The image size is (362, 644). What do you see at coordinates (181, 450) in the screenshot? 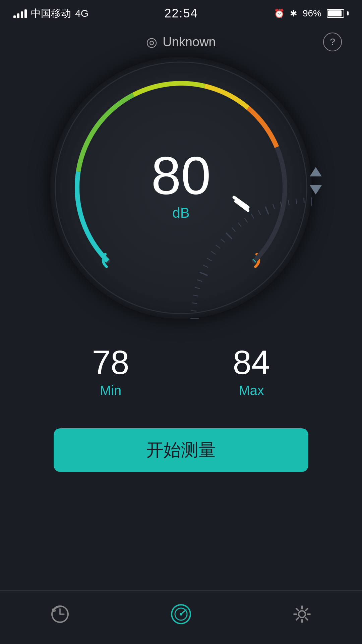
I see `start-button-wrapper: 开始测量` at bounding box center [181, 450].